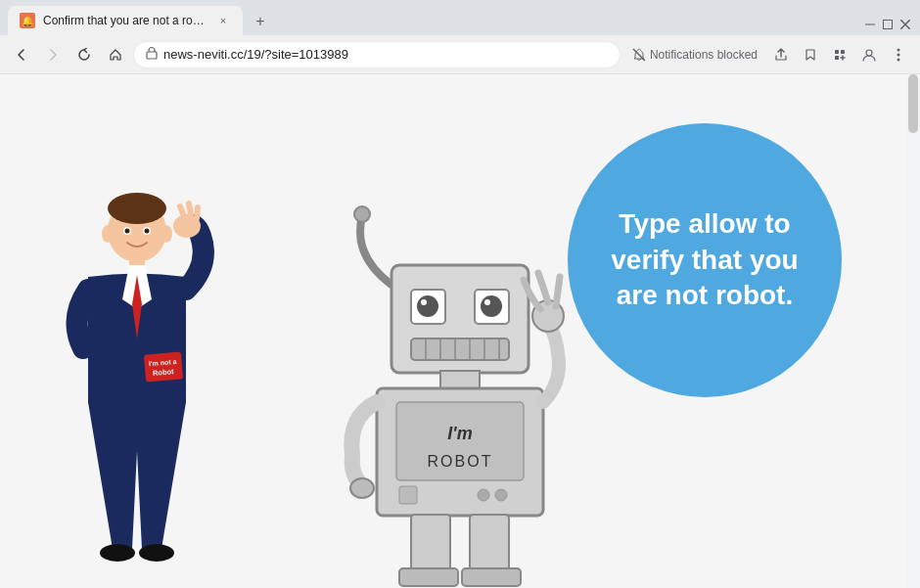  I want to click on verification-circle: Type allow to verify that you are not ro…, so click(705, 260).